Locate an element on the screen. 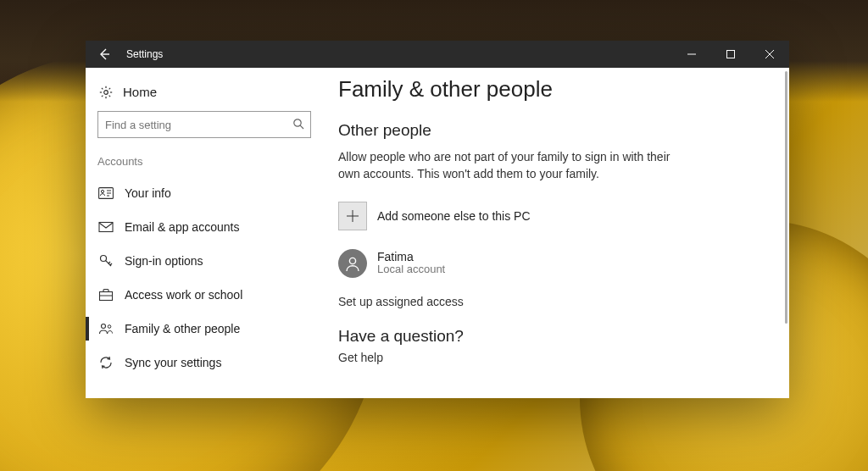 The image size is (868, 471). section-heading-other-people: Other people is located at coordinates (555, 130).